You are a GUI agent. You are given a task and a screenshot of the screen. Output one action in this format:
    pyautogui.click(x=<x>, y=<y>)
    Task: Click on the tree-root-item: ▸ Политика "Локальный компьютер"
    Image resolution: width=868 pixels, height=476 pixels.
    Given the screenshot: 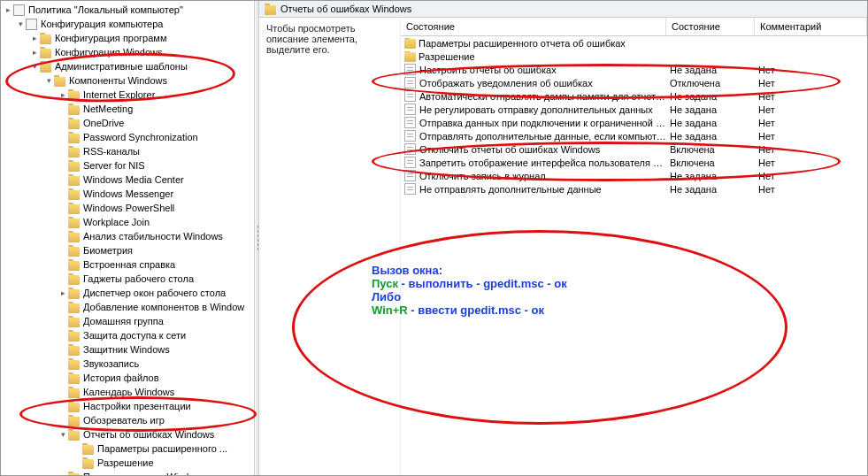 What is the action you would take?
    pyautogui.click(x=127, y=10)
    